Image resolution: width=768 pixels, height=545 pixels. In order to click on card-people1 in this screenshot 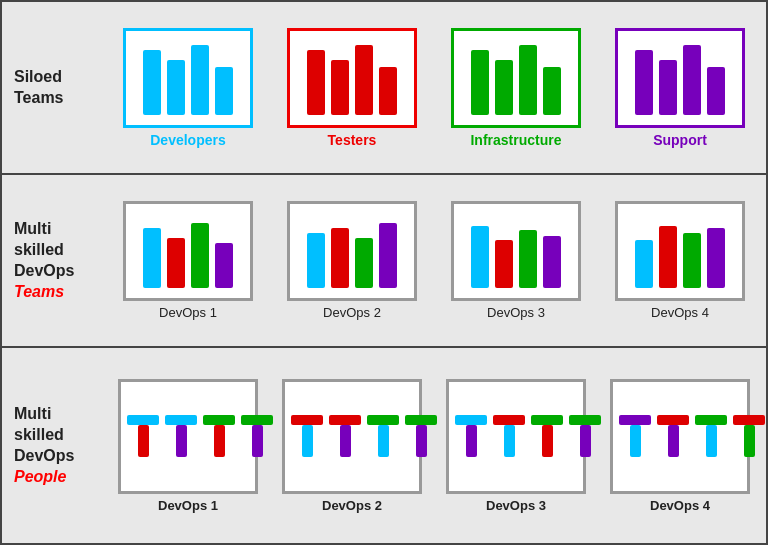, I will do `click(188, 436)`.